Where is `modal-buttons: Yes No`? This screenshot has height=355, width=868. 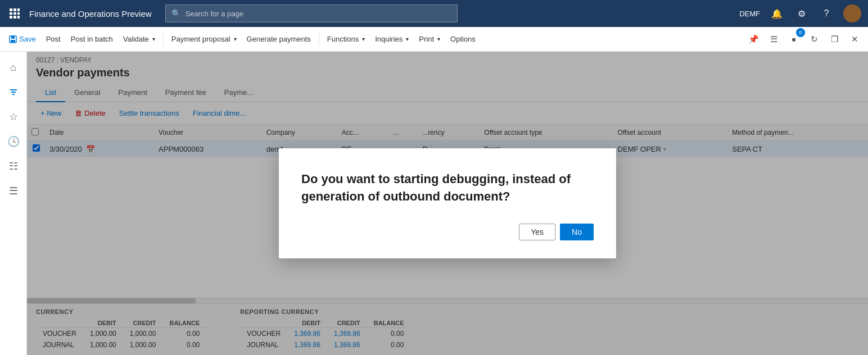
modal-buttons: Yes No is located at coordinates (447, 232).